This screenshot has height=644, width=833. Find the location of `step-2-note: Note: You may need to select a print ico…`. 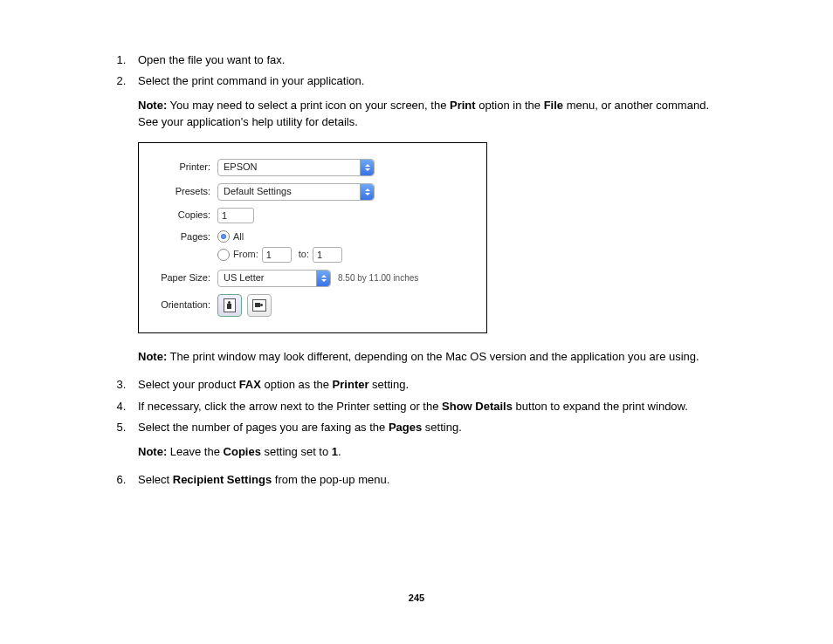

step-2-note: Note: You may need to select a print ico… is located at coordinates (433, 113).